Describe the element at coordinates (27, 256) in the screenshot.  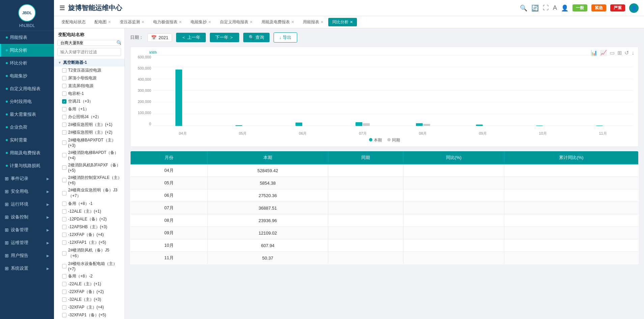
I see `sidebar-item-用户报告: ⊞ 用户报告 ▶` at that location.